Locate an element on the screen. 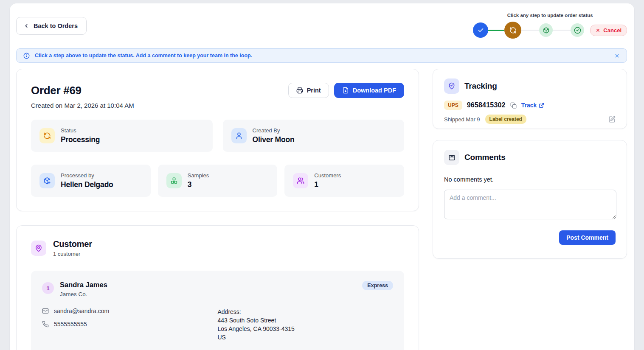 The height and width of the screenshot is (350, 644). stat-value: 1 is located at coordinates (328, 185).